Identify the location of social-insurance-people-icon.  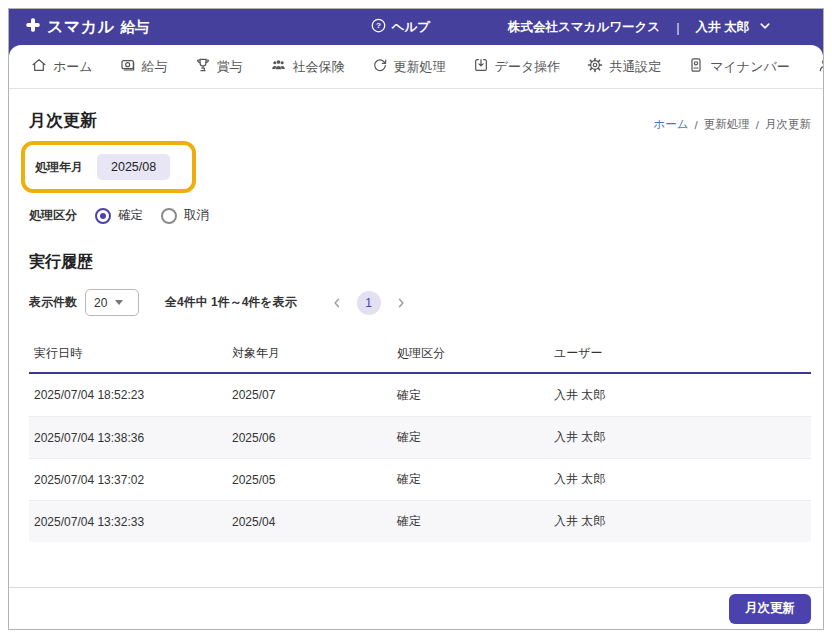
(278, 66).